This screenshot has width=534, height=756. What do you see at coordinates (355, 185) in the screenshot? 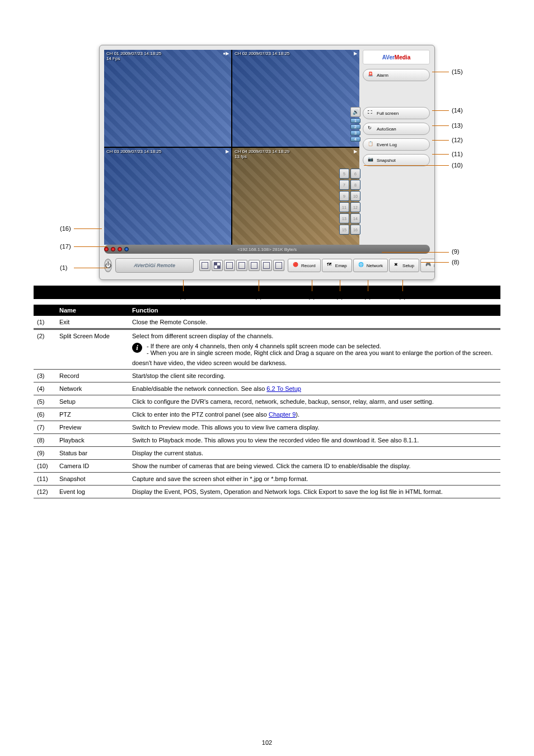
I see `camera-id-8: 8` at bounding box center [355, 185].